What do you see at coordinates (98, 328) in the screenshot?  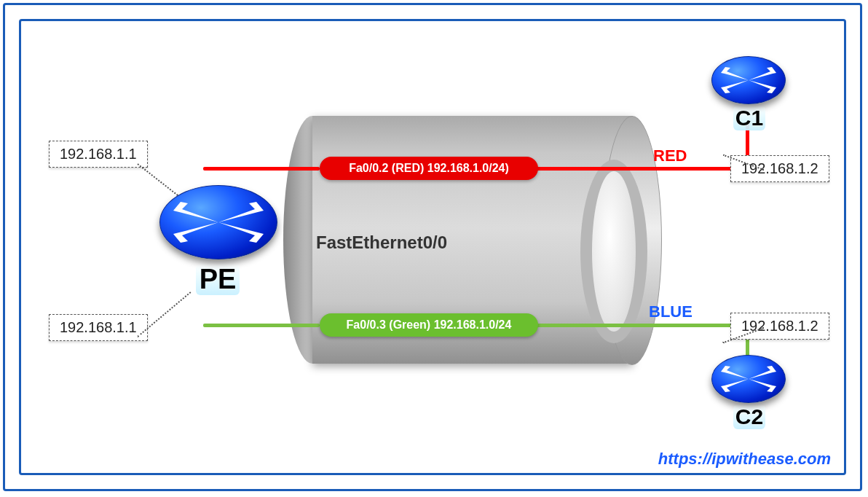 I see `ip-box-pe-blue: 192.168.1.1` at bounding box center [98, 328].